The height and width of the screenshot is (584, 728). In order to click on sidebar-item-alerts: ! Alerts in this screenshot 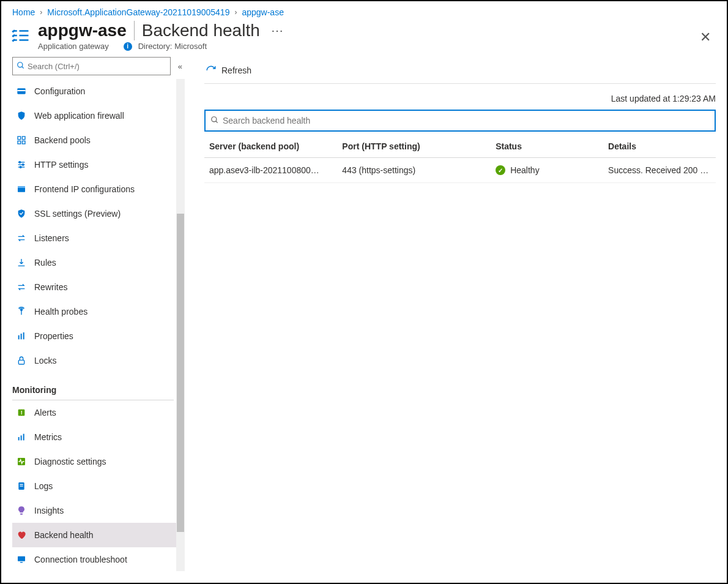, I will do `click(95, 413)`.